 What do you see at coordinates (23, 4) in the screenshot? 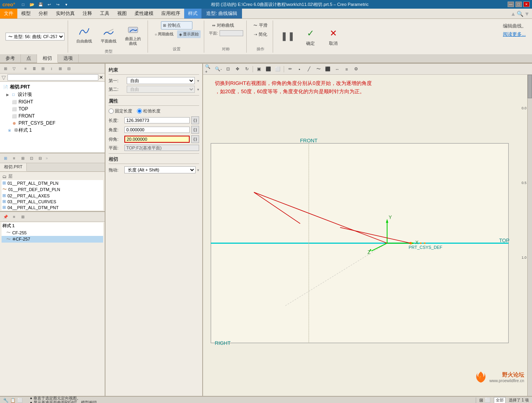
I see `new-btn: □` at bounding box center [23, 4].